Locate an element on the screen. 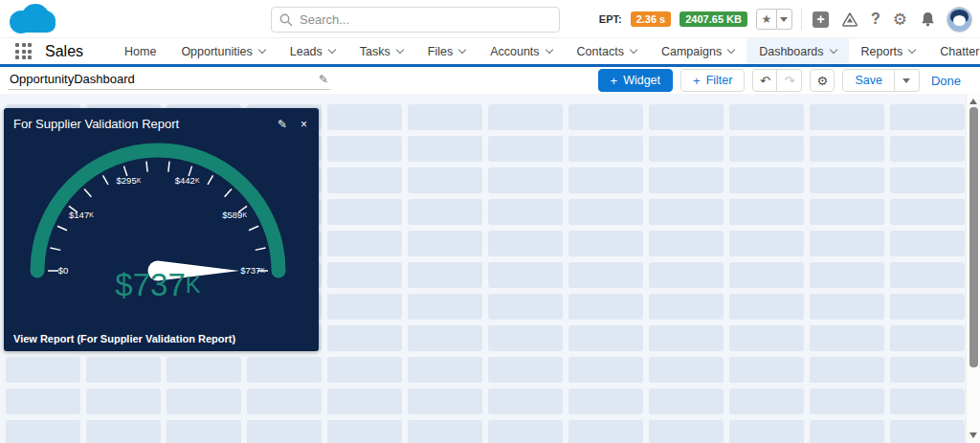 The height and width of the screenshot is (443, 980). tab-reports: Reports is located at coordinates (888, 52).